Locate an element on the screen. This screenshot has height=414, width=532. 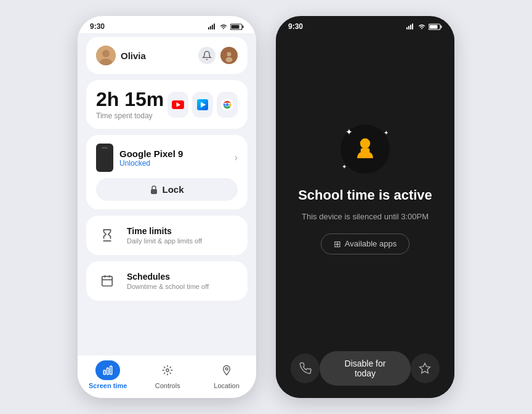
device-name: Google Pixel 9 is located at coordinates (151, 154).